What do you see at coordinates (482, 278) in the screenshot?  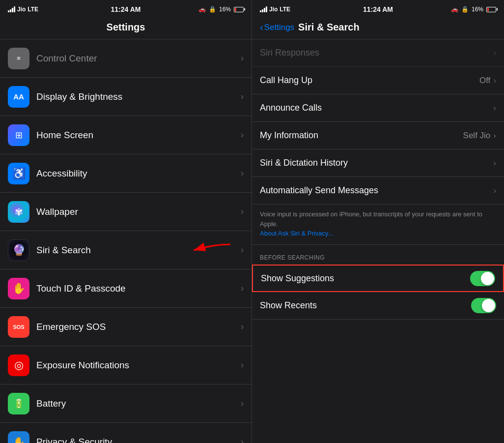 I see `show-suggestions-toggle-switch` at bounding box center [482, 278].